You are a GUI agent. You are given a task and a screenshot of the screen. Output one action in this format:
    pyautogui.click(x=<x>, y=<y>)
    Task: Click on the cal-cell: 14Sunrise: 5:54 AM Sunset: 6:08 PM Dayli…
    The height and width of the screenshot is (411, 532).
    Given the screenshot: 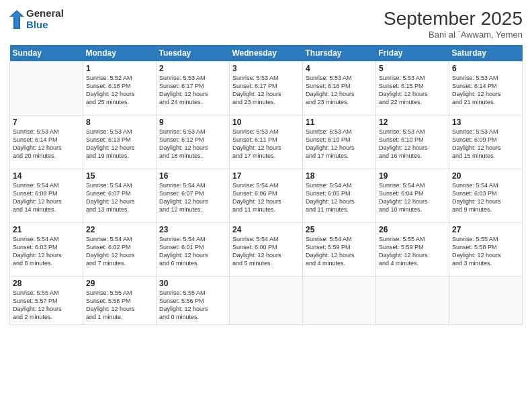 What is the action you would take?
    pyautogui.click(x=47, y=196)
    